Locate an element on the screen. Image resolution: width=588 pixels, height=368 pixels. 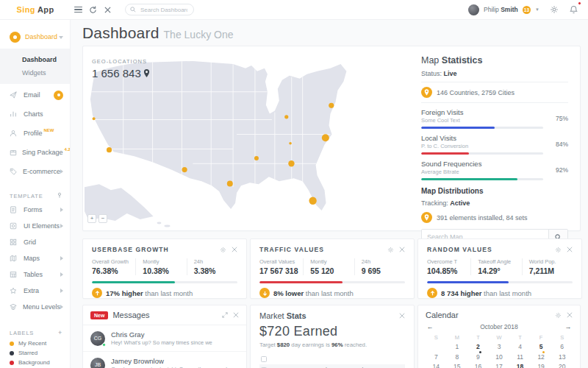
app-logo: Sing App is located at coordinates (35, 10).